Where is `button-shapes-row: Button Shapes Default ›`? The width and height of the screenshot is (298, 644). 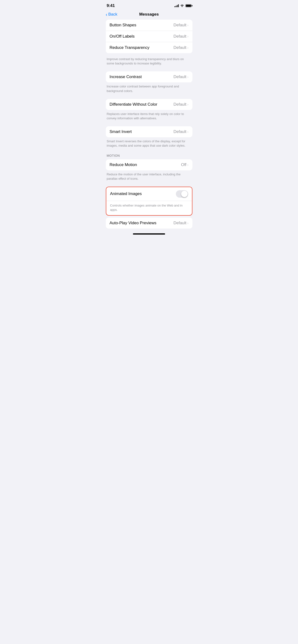
button-shapes-row: Button Shapes Default › is located at coordinates (149, 25).